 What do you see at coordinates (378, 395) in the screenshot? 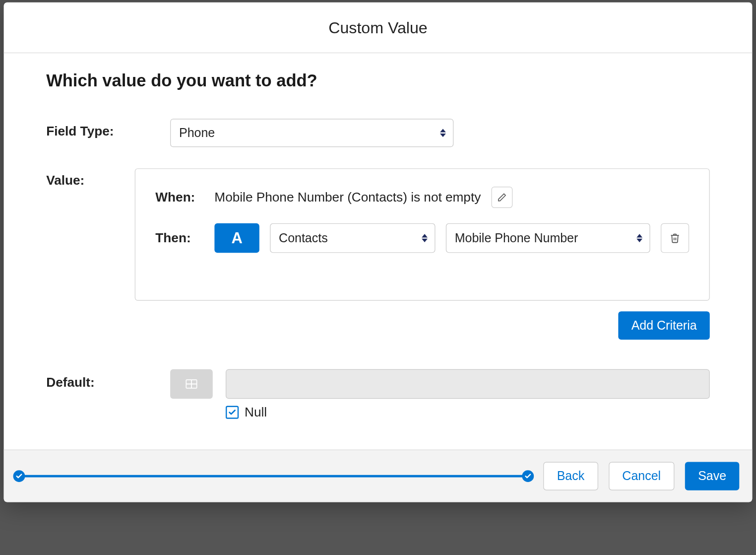
I see `default-row: Default:` at bounding box center [378, 395].